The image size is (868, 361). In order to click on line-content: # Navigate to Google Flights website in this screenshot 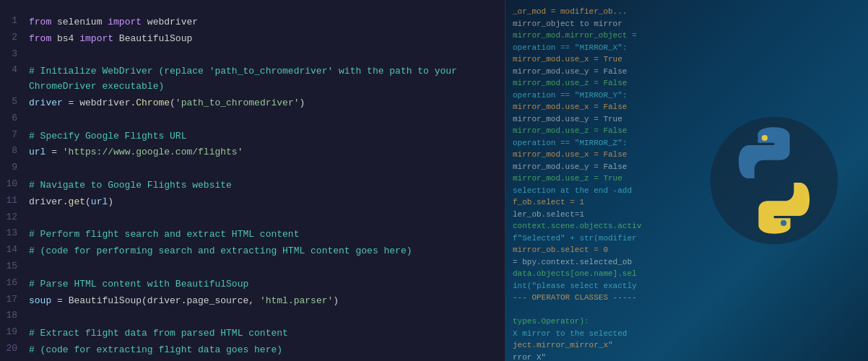, I will do `click(267, 186)`.